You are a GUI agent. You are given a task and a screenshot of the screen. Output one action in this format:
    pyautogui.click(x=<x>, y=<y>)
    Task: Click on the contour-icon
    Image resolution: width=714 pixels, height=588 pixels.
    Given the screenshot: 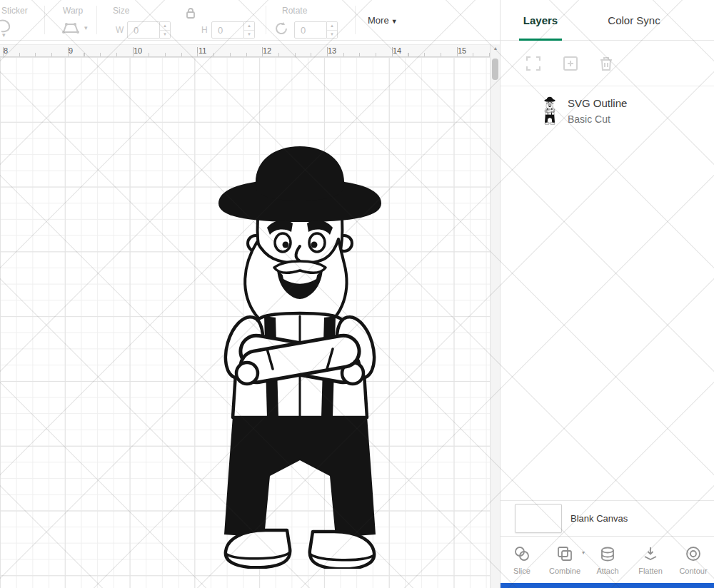 What is the action you would take?
    pyautogui.click(x=693, y=554)
    